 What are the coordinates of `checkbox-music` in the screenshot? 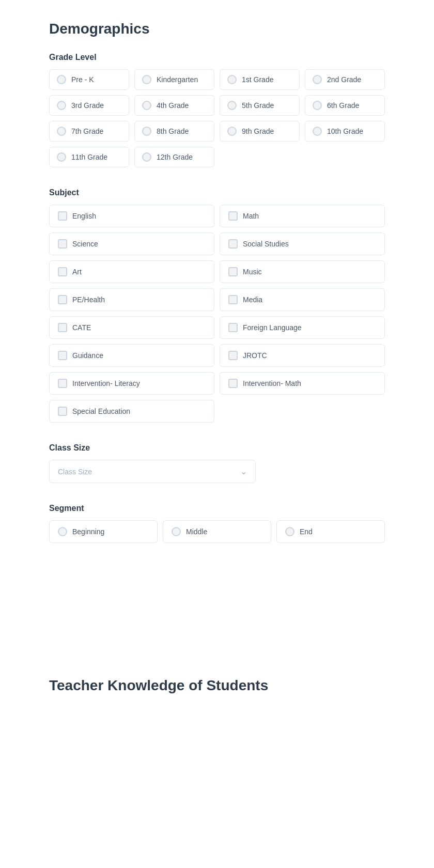 It's located at (233, 272).